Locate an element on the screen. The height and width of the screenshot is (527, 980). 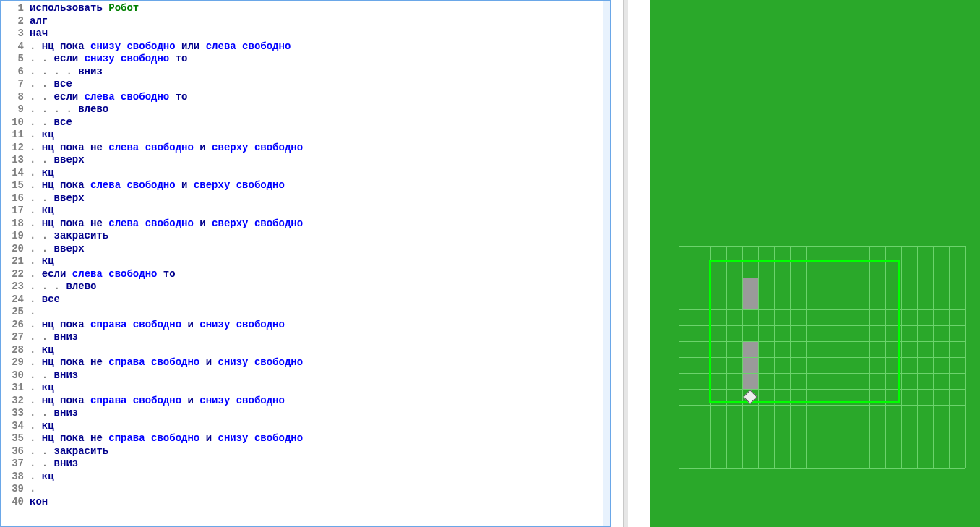
code-content: . все is located at coordinates (319, 300).